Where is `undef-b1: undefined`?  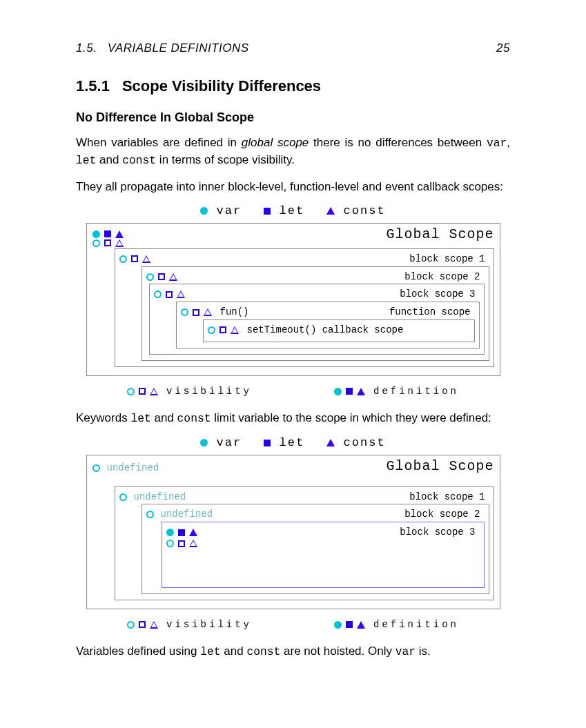
undef-b1: undefined is located at coordinates (160, 497).